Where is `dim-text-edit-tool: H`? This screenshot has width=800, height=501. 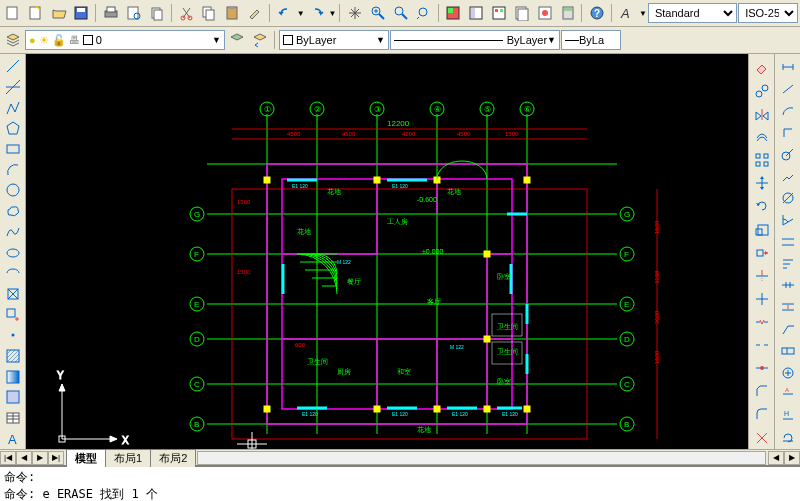 dim-text-edit-tool: H is located at coordinates (788, 416).